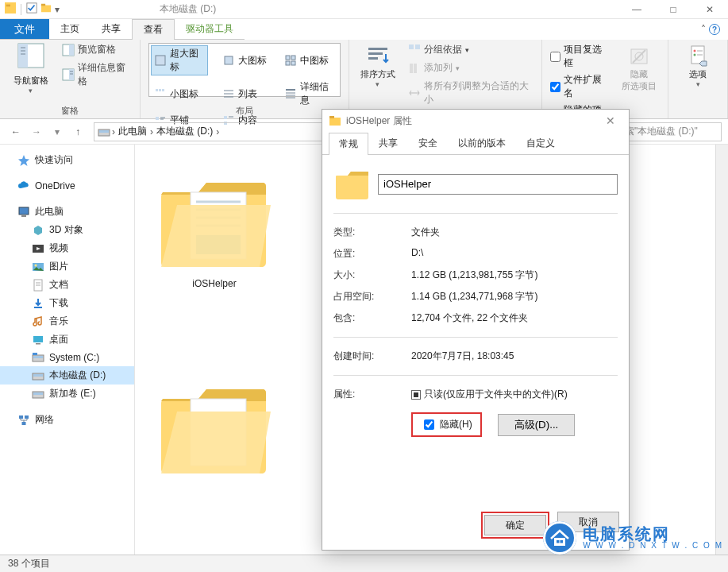 The image size is (728, 572). Describe the element at coordinates (67, 284) in the screenshot. I see `sidebar-documents: 文档` at that location.